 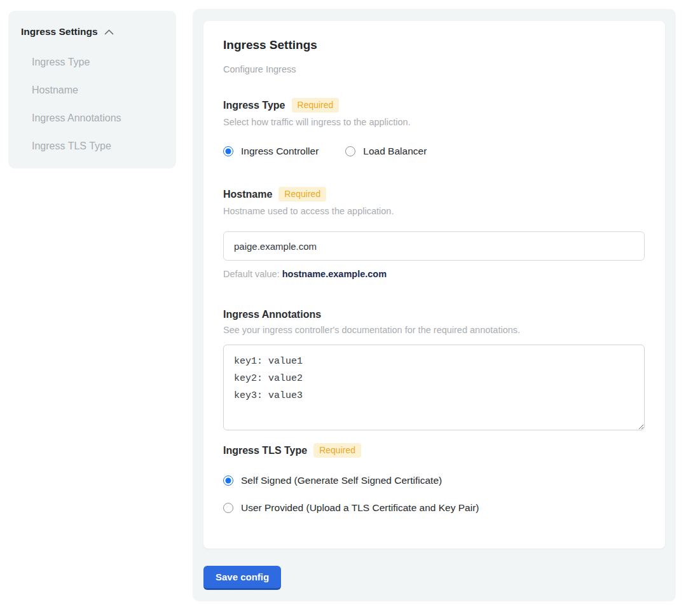 I want to click on hostname-input, so click(x=434, y=246).